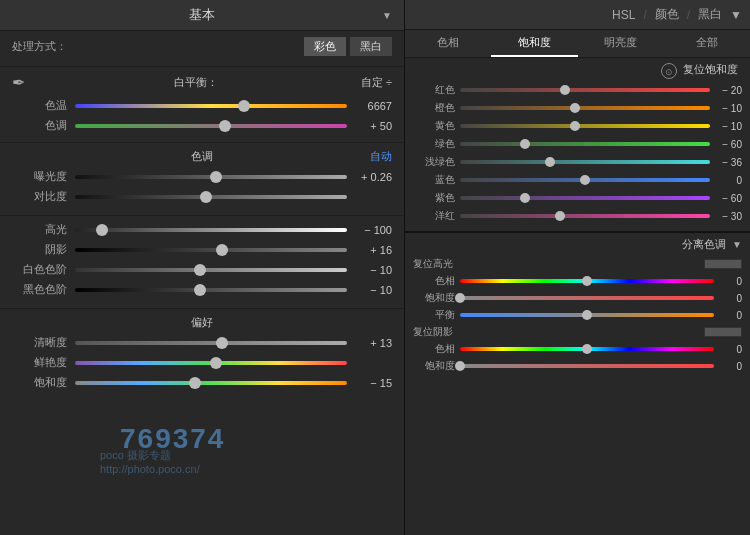 Image resolution: width=750 pixels, height=535 pixels. What do you see at coordinates (624, 15) in the screenshot?
I see `hsl-nav-item: HSL` at bounding box center [624, 15].